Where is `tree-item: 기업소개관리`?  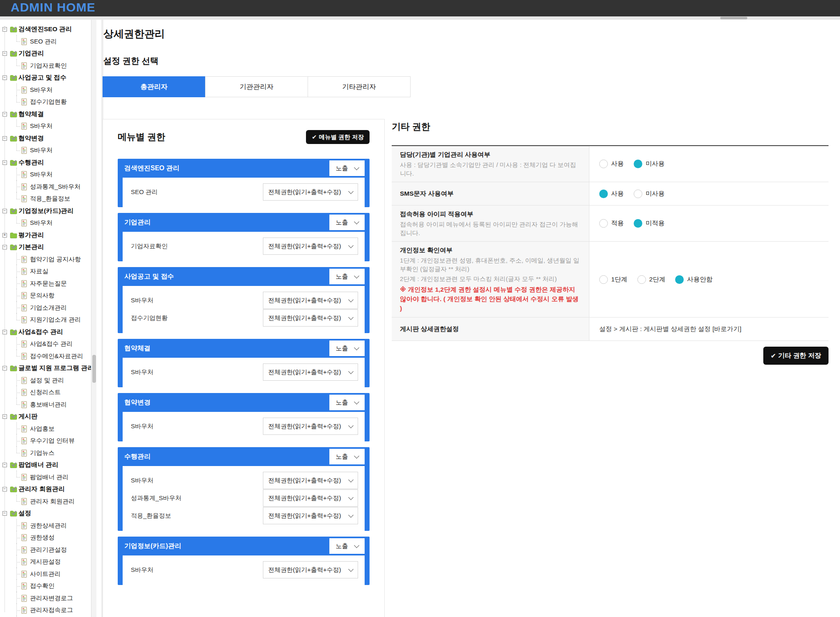 tree-item: 기업소개관리 is located at coordinates (47, 308).